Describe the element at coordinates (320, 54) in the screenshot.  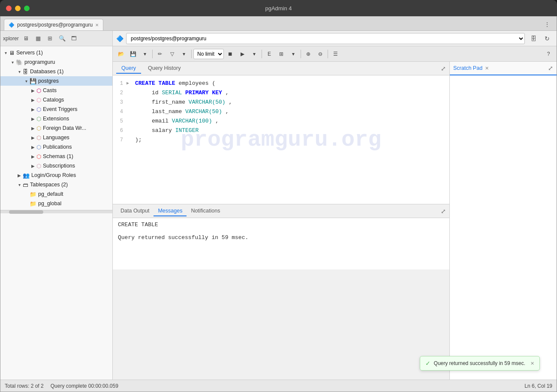
I see `rollback-btn: ⊖` at that location.